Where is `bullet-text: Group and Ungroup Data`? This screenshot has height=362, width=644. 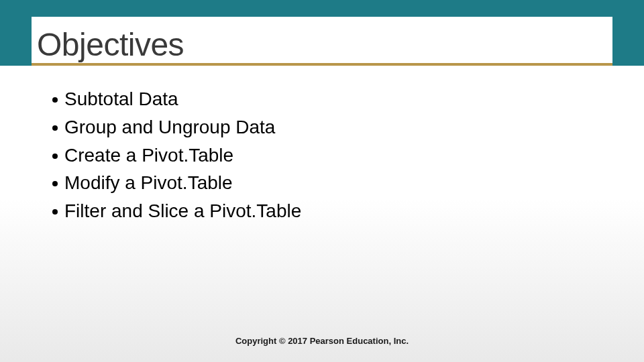
bullet-text: Group and Ungroup Data is located at coordinates (170, 127).